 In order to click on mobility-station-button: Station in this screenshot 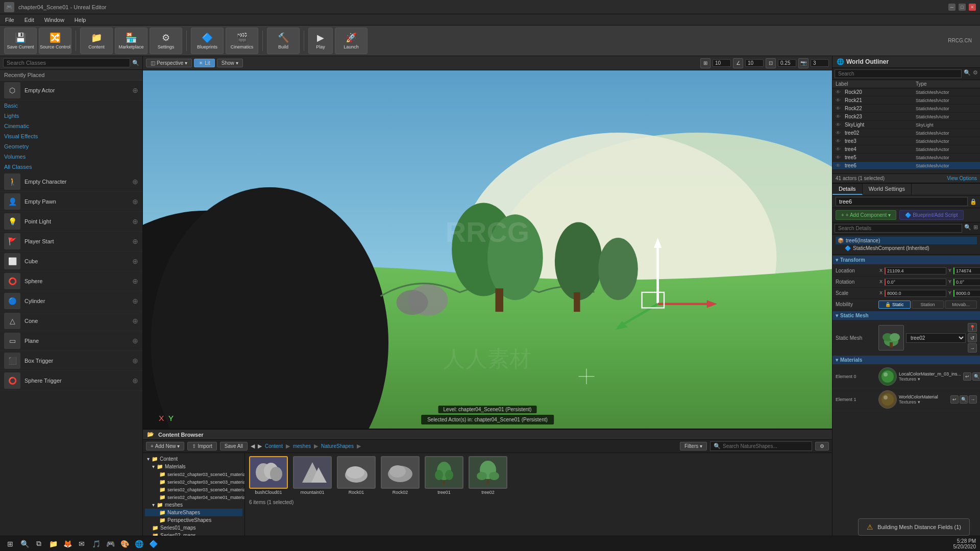, I will do `click(928, 305)`.